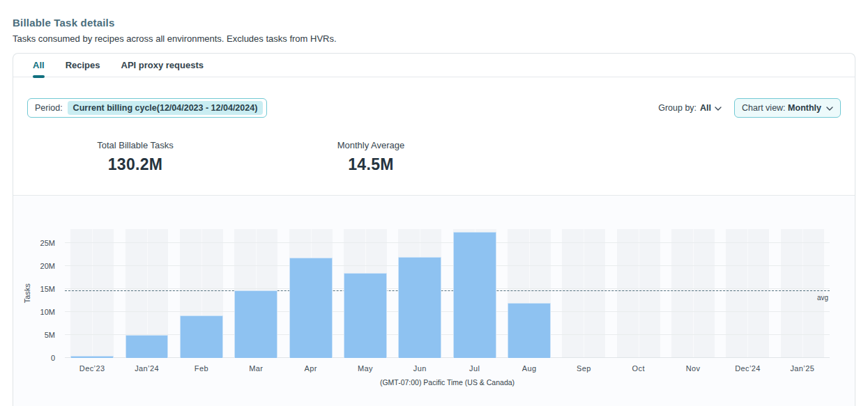 This screenshot has width=868, height=406. What do you see at coordinates (371, 145) in the screenshot?
I see `stat-label: Monthly Average` at bounding box center [371, 145].